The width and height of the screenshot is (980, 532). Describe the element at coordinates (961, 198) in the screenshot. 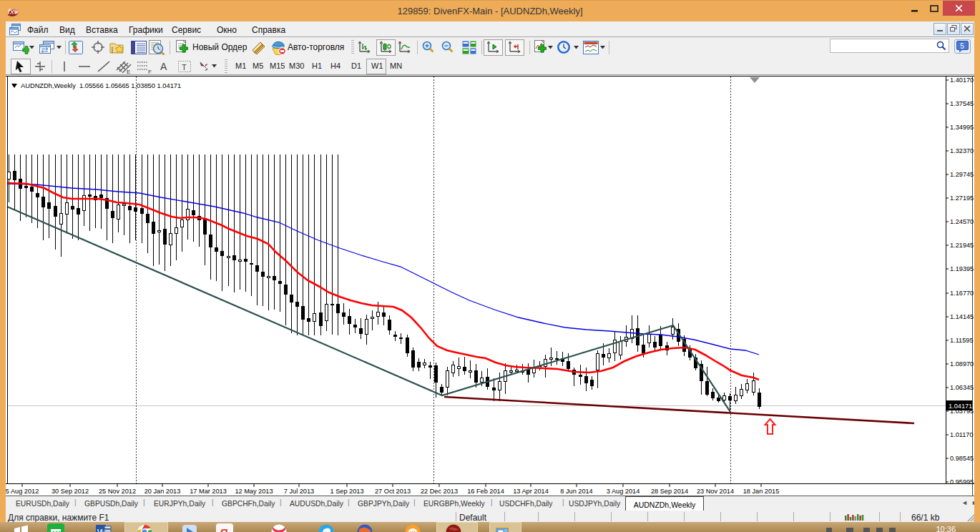

I see `svg-text: 1.27195` at that location.